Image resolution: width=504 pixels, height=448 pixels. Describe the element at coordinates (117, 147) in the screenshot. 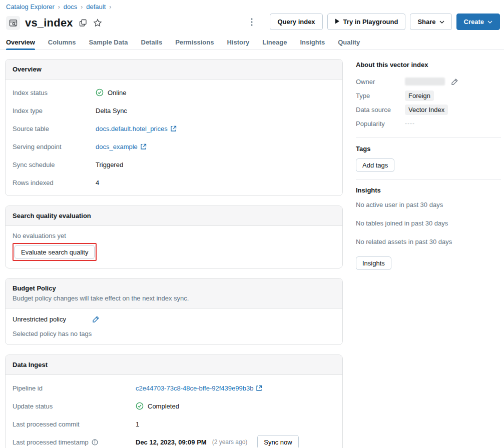

I see `serving-endpoint-link-text: docs_example` at that location.